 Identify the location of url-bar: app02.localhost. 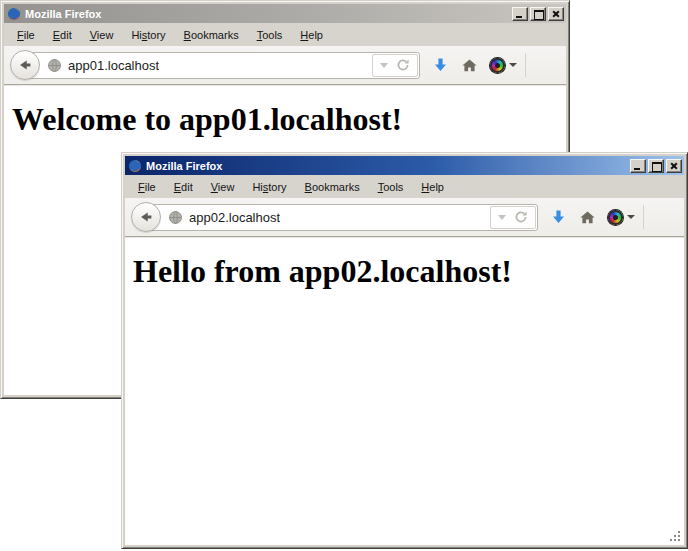
(342, 218).